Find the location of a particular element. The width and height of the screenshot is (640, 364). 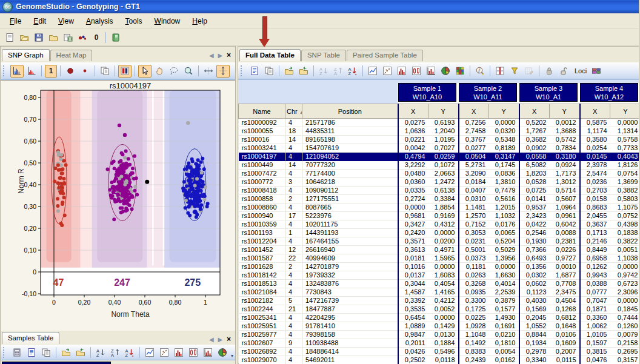

unlock-icon is located at coordinates (564, 71).